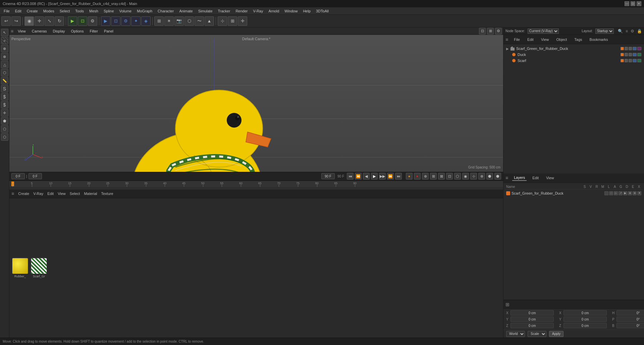 The height and width of the screenshot is (345, 644). Describe the element at coordinates (107, 194) in the screenshot. I see `mat-menu-texture: Texture` at that location.